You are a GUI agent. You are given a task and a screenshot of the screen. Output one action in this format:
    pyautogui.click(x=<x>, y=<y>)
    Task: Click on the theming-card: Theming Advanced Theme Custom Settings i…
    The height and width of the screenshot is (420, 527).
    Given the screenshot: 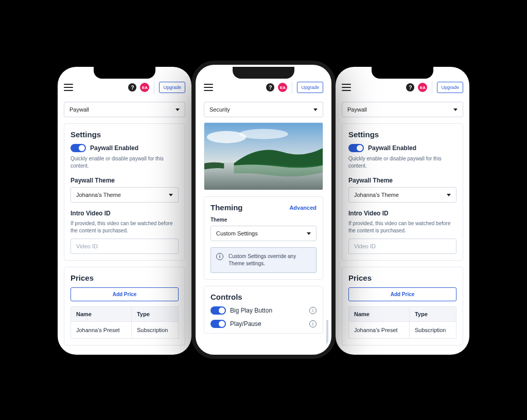 What is the action you would take?
    pyautogui.click(x=264, y=238)
    